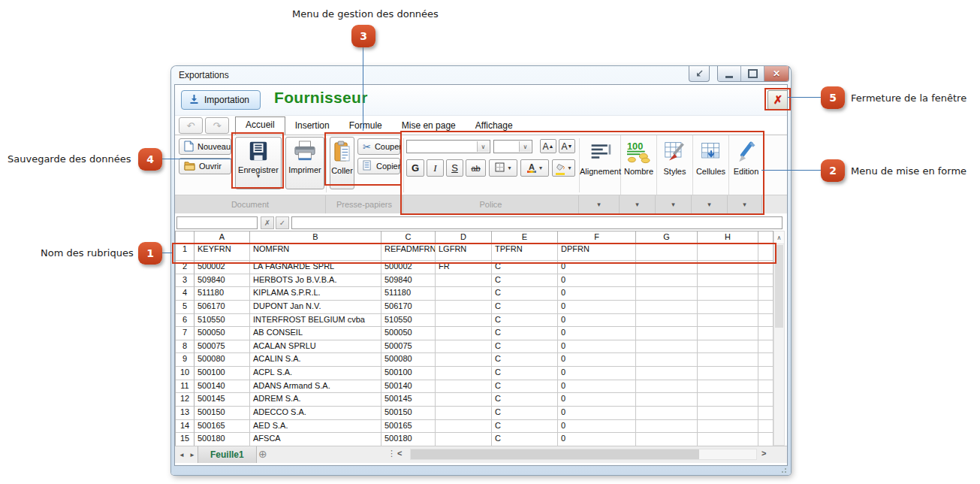 Image resolution: width=980 pixels, height=484 pixels. I want to click on cell-C12: 500145, so click(409, 400).